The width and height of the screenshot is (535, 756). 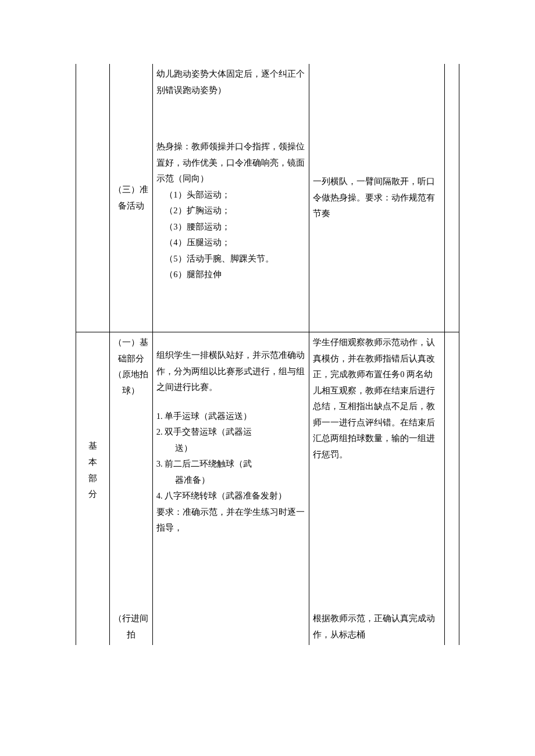 What do you see at coordinates (231, 432) in the screenshot?
I see `text: 2. 双手交替运球（武器运` at bounding box center [231, 432].